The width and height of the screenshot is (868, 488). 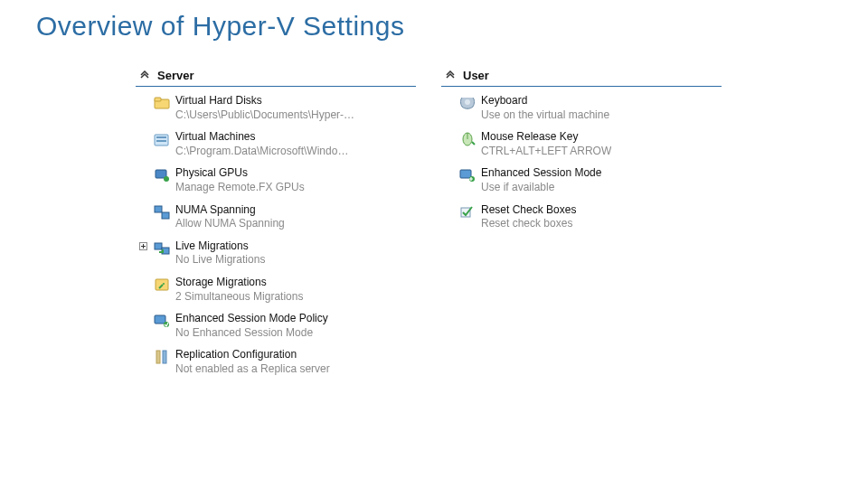 I want to click on item-sub: Not enabled as a Replica server, so click(x=253, y=370).